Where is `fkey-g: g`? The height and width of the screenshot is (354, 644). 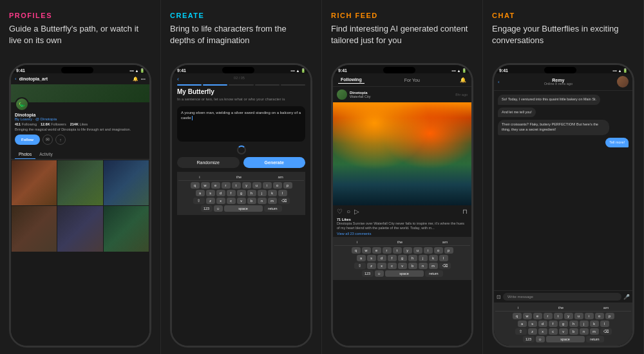 fkey-g: g is located at coordinates (402, 258).